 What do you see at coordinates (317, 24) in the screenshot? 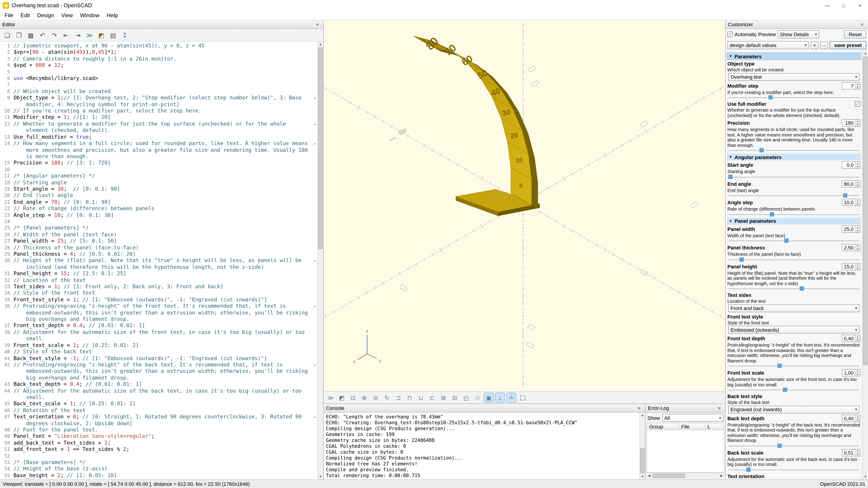
I see `editor-close-icon: ×` at bounding box center [317, 24].